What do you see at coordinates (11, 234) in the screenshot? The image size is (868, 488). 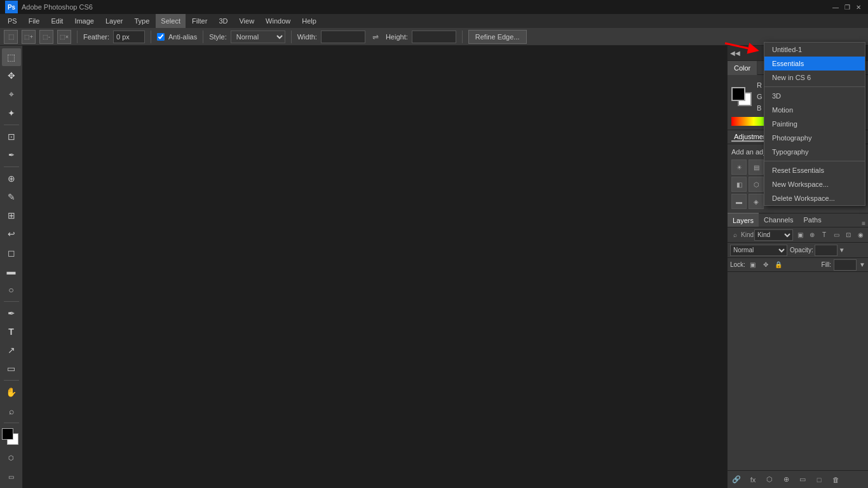 I see `history-brush-tool: ↩` at bounding box center [11, 234].